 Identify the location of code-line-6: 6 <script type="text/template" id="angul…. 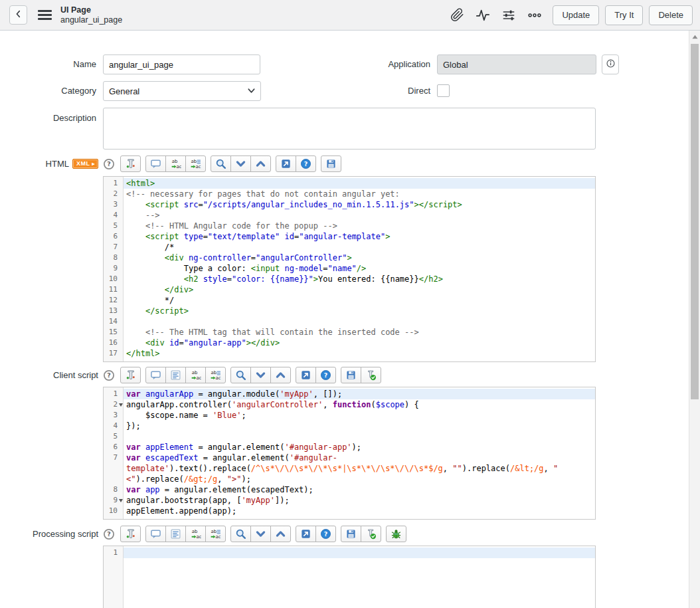
(349, 237).